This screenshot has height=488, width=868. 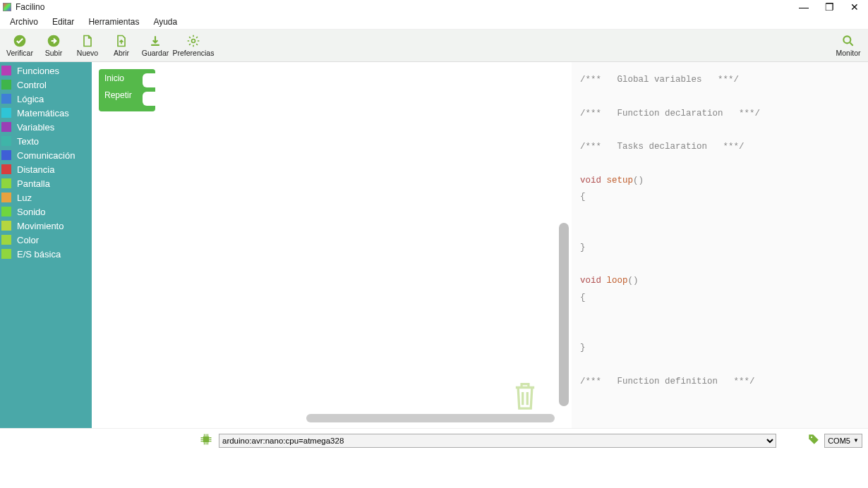 What do you see at coordinates (32, 85) in the screenshot?
I see `category-label: Control` at bounding box center [32, 85].